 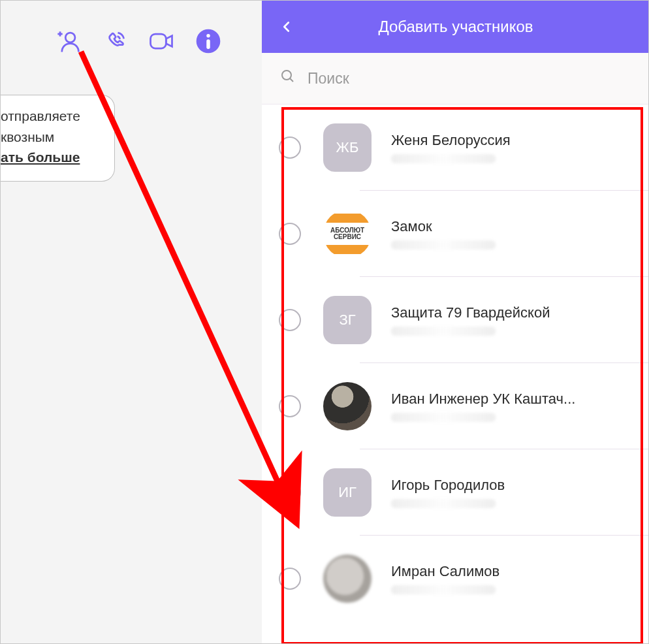 What do you see at coordinates (509, 140) in the screenshot?
I see `contact-name: Женя Белоруссия` at bounding box center [509, 140].